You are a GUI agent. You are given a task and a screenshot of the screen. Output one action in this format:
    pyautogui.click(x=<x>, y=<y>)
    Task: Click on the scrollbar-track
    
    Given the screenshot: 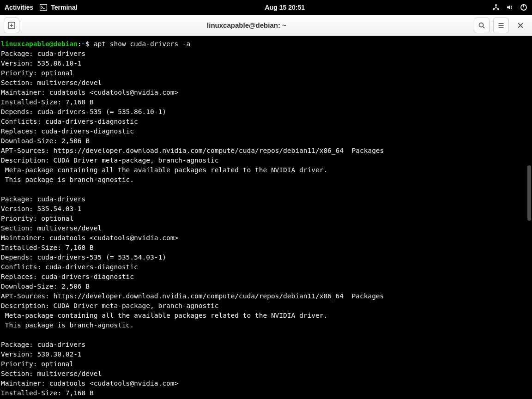 What is the action you would take?
    pyautogui.click(x=529, y=218)
    